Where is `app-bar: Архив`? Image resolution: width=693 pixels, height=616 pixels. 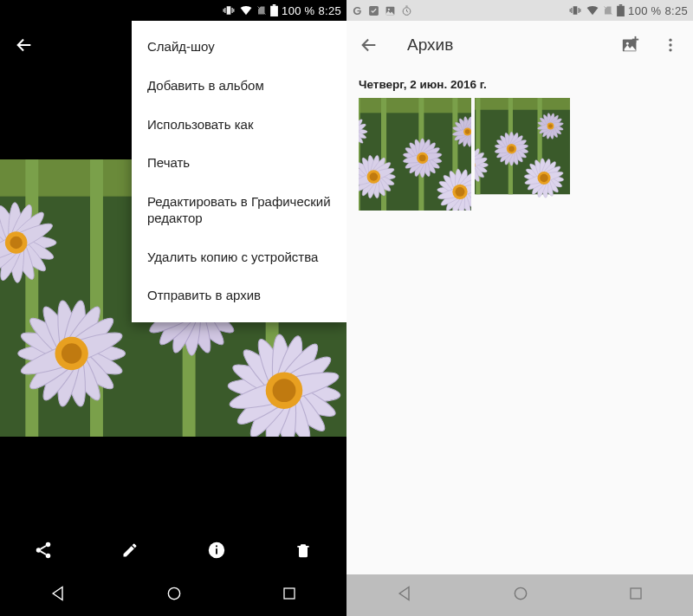
app-bar: Архив is located at coordinates (520, 45).